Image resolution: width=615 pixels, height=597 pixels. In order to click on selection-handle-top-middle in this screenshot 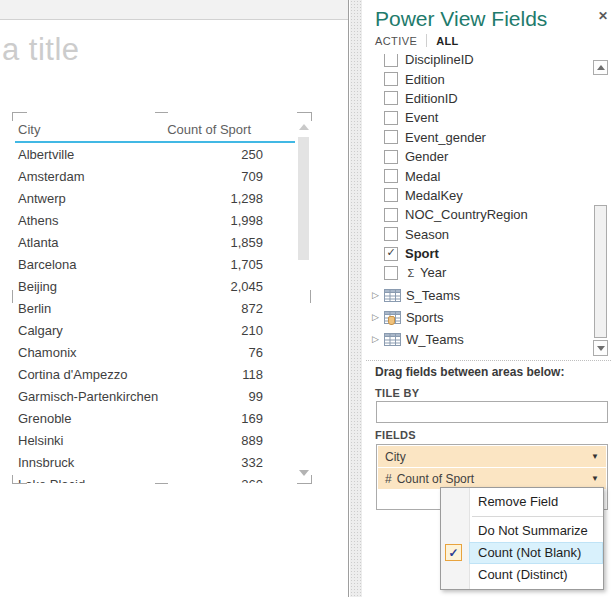, I will do `click(162, 112)`.